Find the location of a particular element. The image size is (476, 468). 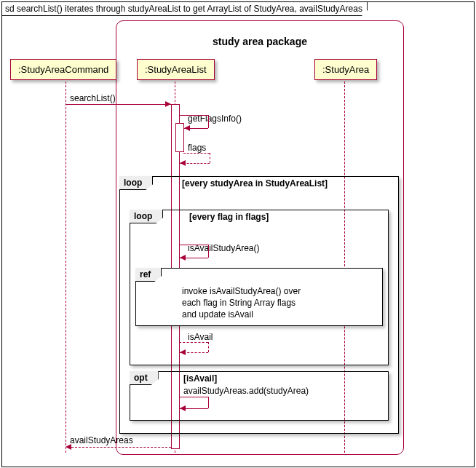

msg-add-label: availStudyAreas.add(studyArea) is located at coordinates (246, 391).